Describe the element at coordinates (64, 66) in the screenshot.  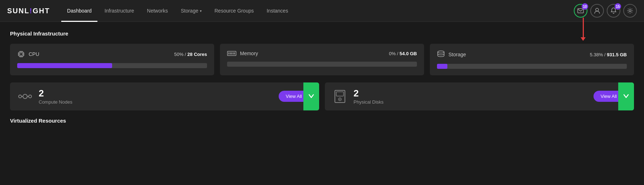
I see `cpu-progress-fill` at that location.